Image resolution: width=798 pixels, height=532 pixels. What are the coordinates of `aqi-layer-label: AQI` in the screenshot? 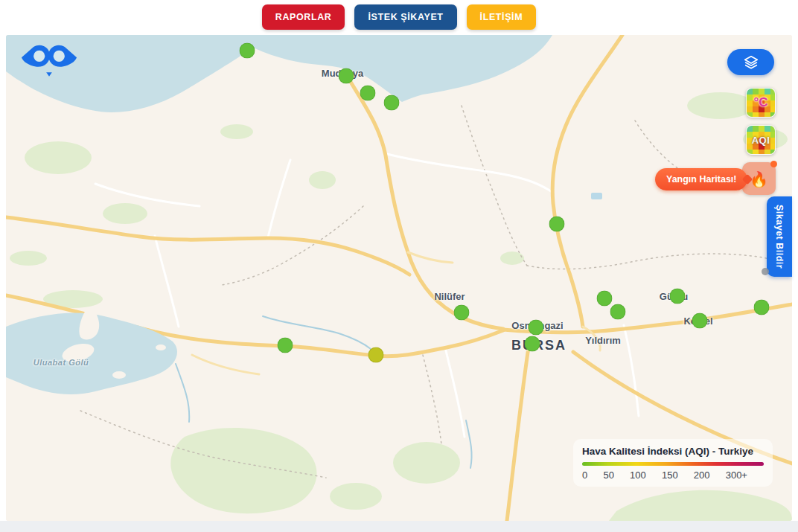 It's located at (761, 140).